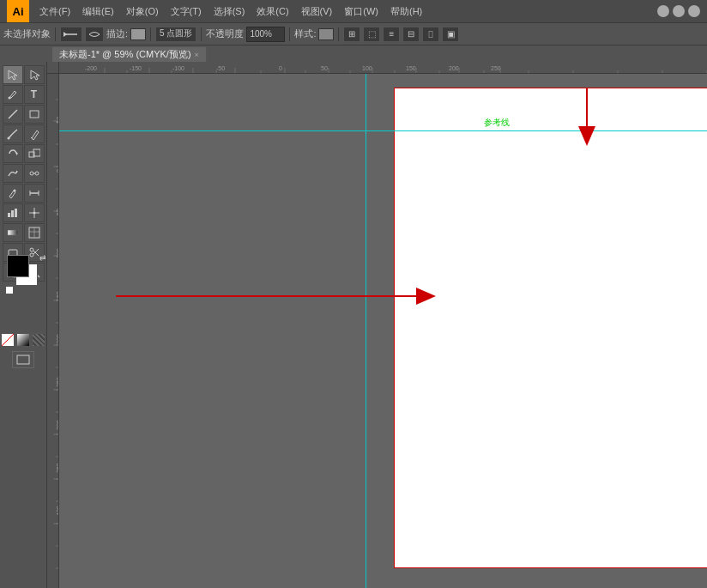  I want to click on gradient-fill-swatch, so click(23, 340).